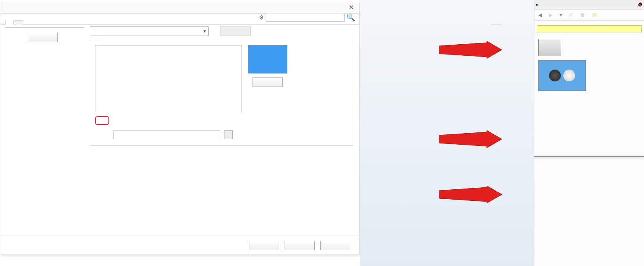  What do you see at coordinates (180, 19) in the screenshot?
I see `dialog-tabs: ⚙ 🔍` at bounding box center [180, 19].